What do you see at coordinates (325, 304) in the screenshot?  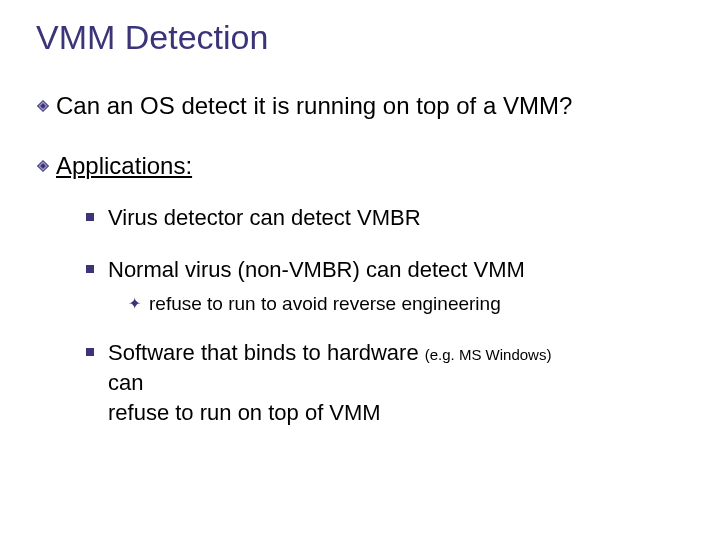 I see `bullet-text: refuse to run to avoid reverse engineeri…` at bounding box center [325, 304].